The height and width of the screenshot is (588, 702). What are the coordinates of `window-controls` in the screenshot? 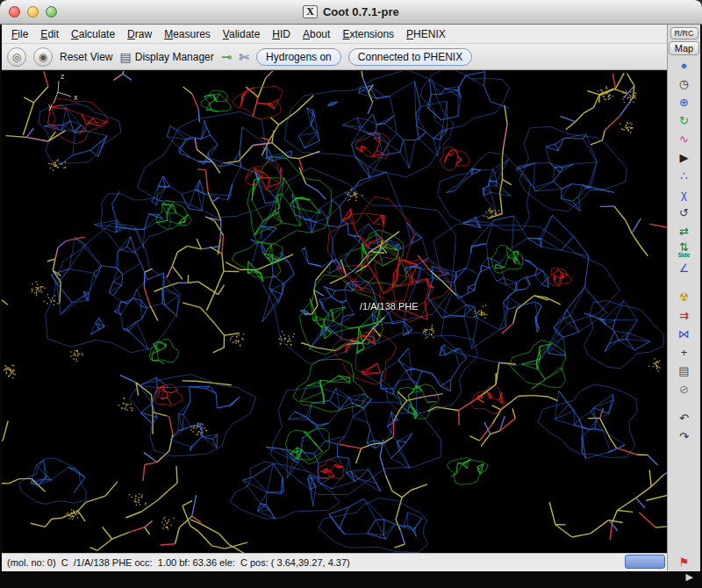 It's located at (33, 12).